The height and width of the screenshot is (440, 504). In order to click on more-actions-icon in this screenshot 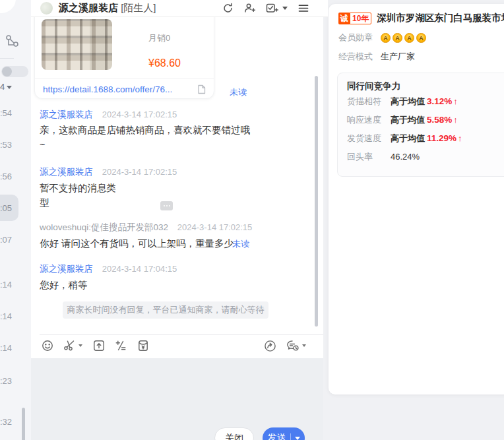, I will do `click(166, 206)`.